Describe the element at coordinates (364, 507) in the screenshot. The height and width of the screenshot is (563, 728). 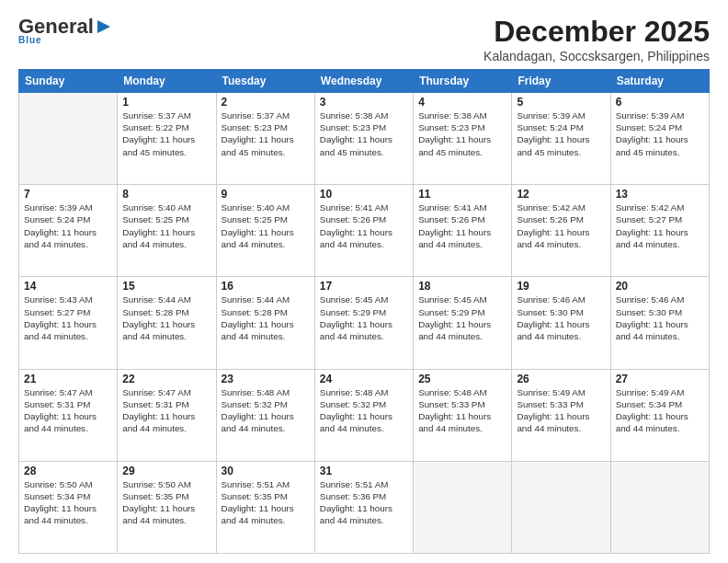
I see `calendar-cell: 31Sunrise: 5:51 AMSunset: 5:36 PMDayligh…` at that location.